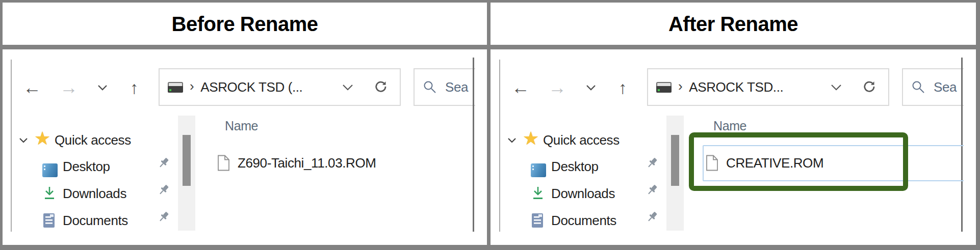 Image resolution: width=980 pixels, height=250 pixels. I want to click on breadcrumb-path: ASROCK TSD..., so click(736, 88).